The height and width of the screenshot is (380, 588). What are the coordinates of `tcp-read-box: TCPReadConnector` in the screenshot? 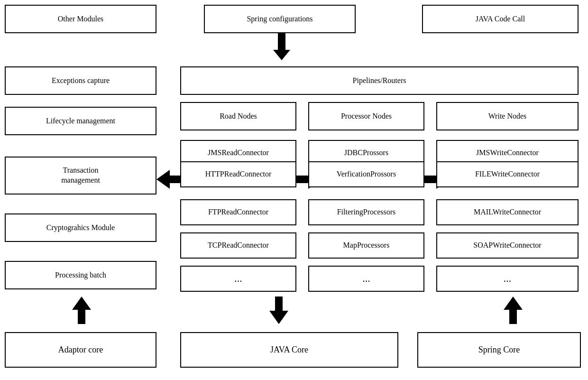 It's located at (238, 246).